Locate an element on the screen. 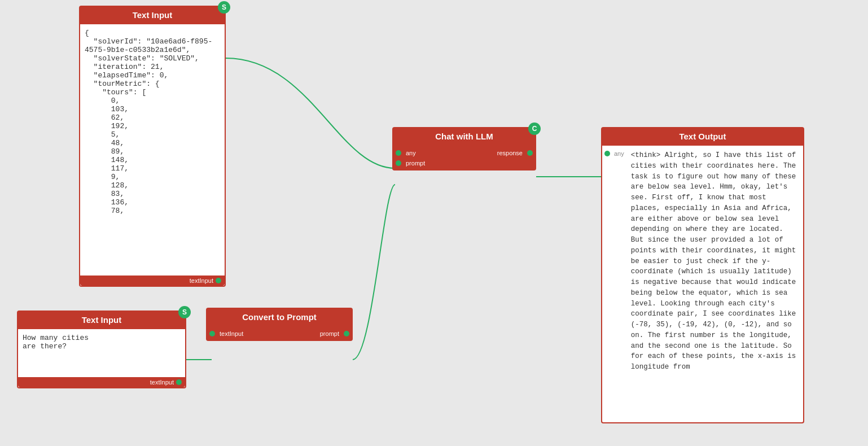 This screenshot has height=446, width=868. chat-prompt-dot is located at coordinates (398, 163).